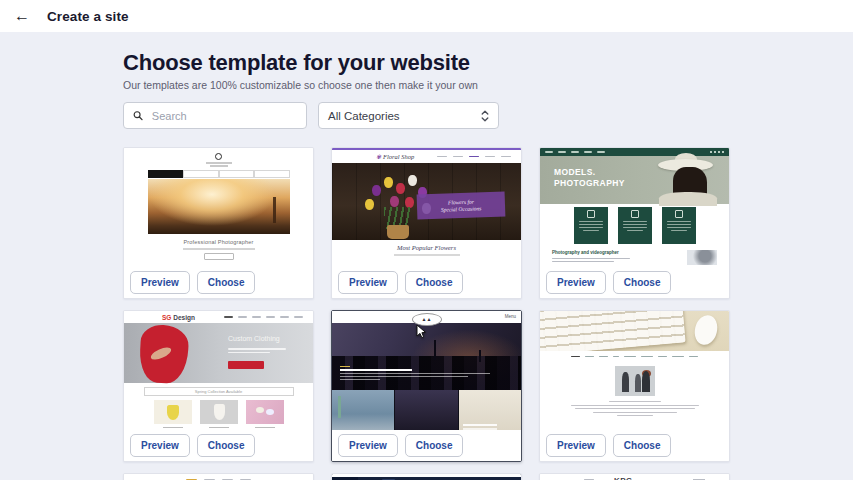 The image size is (853, 480). I want to click on search-icon, so click(138, 116).